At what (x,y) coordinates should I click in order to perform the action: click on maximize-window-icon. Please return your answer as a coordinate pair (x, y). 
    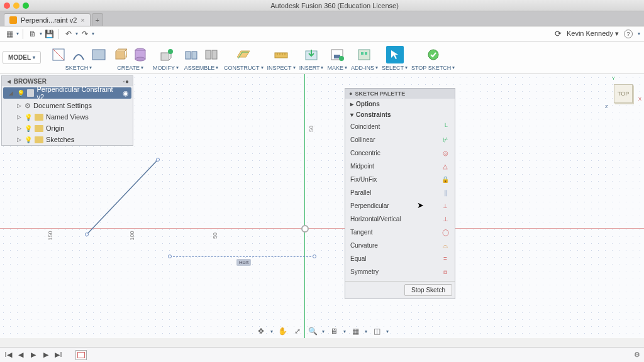
    Looking at the image, I should click on (26, 6).